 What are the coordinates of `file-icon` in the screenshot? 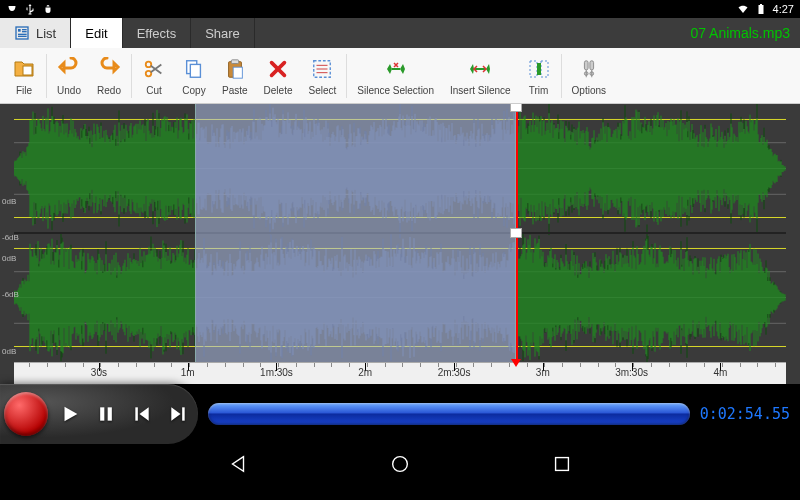 It's located at (24, 69).